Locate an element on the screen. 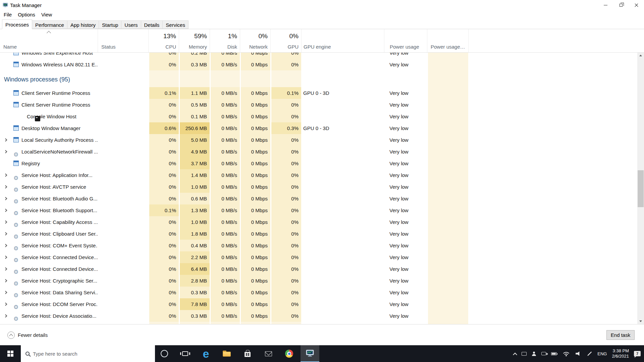 This screenshot has height=362, width=644. menu-options: Options is located at coordinates (26, 15).